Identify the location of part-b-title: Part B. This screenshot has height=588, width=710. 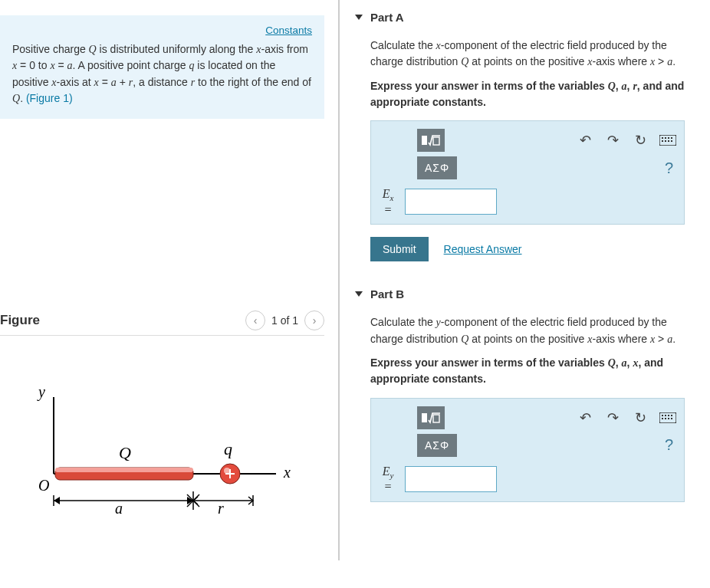
(387, 294).